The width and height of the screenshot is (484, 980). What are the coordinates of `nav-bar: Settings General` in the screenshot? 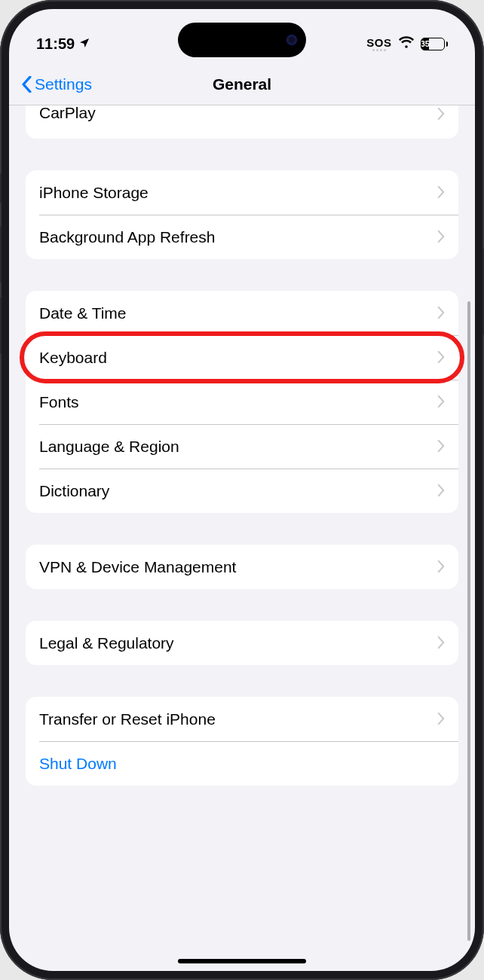 It's located at (242, 84).